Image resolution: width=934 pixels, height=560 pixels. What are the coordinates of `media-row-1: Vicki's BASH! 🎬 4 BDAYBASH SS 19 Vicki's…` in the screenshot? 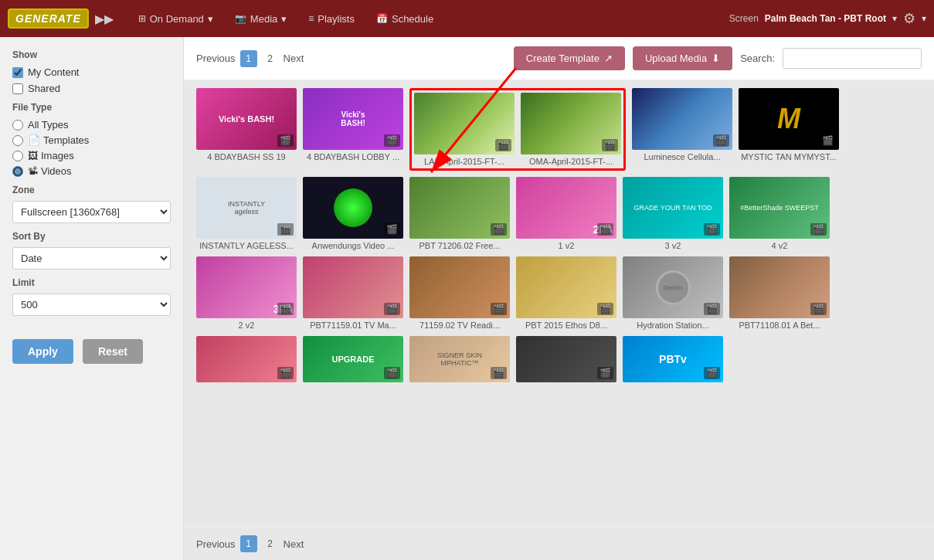 It's located at (559, 130).